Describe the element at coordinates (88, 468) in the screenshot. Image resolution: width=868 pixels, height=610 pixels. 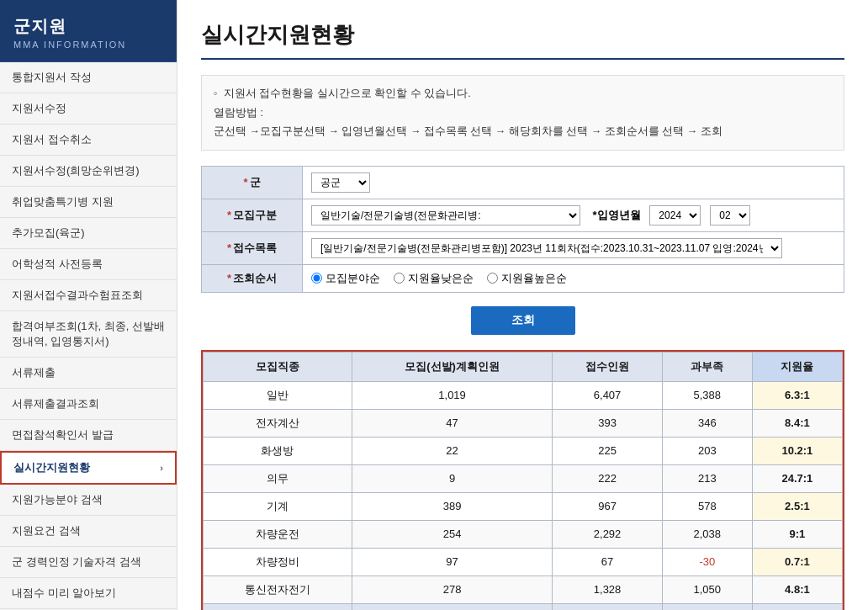
I see `sidebar-item-12: 실시간지원현황›` at that location.